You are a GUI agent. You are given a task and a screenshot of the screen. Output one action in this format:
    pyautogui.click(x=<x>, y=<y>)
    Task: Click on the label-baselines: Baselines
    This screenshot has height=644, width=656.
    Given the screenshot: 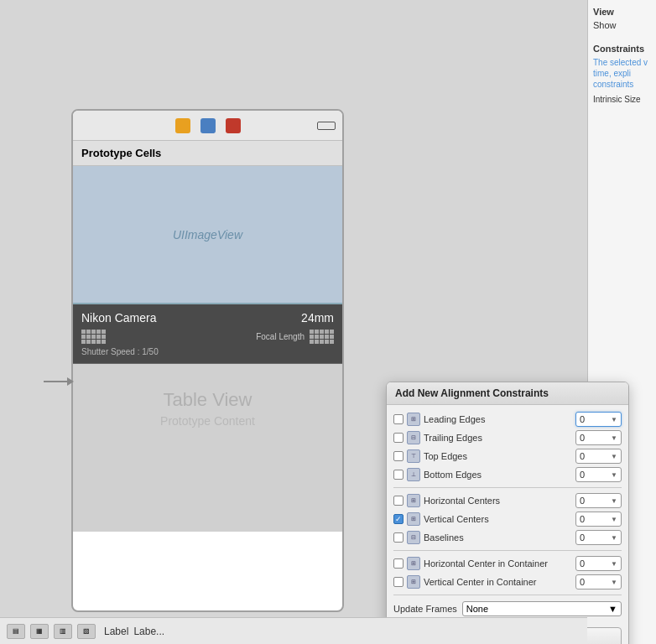 What is the action you would take?
    pyautogui.click(x=498, y=538)
    